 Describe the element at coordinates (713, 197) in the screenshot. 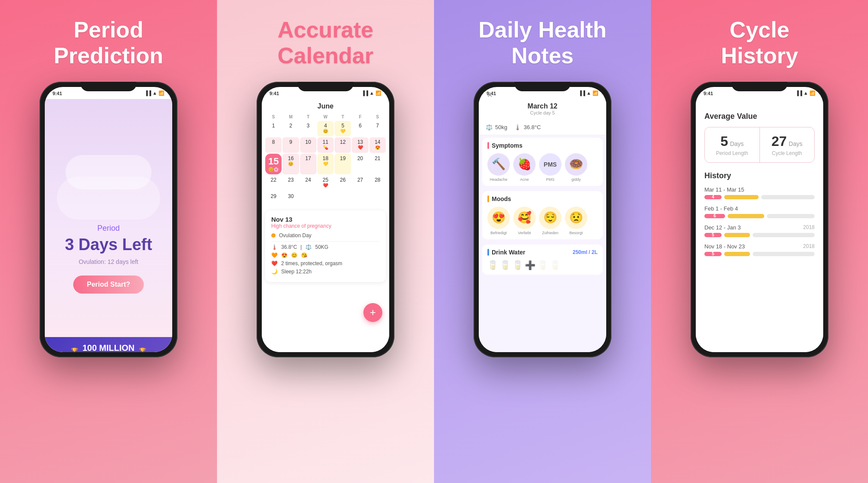

I see `red-bar-wrap-1: 4` at that location.